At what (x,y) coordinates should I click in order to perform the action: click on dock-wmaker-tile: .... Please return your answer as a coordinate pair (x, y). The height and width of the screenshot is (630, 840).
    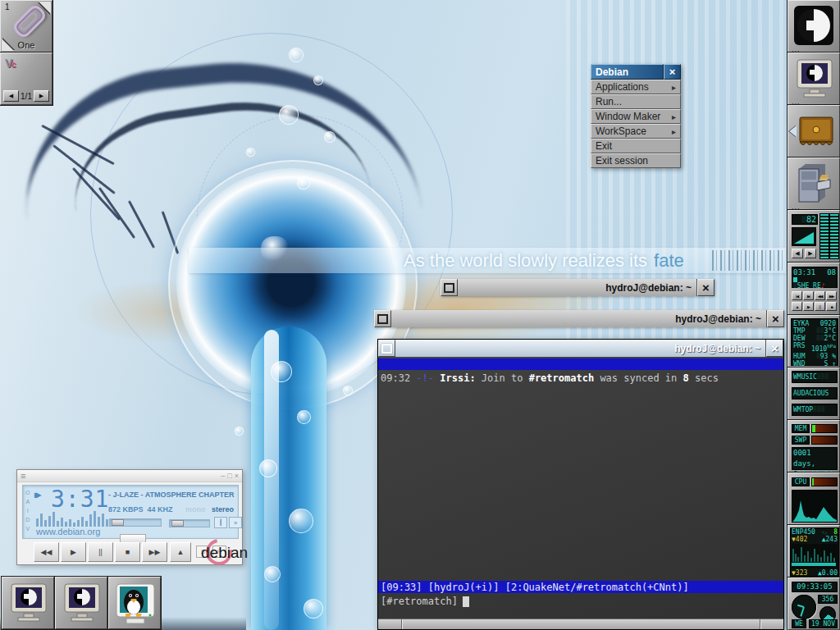
    Looking at the image, I should click on (814, 26).